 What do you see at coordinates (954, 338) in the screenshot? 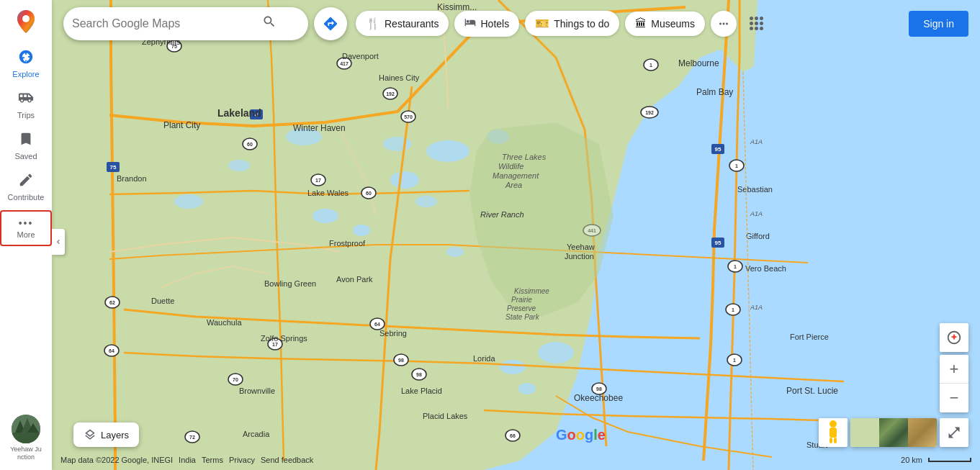
I see `compass-button` at bounding box center [954, 338].